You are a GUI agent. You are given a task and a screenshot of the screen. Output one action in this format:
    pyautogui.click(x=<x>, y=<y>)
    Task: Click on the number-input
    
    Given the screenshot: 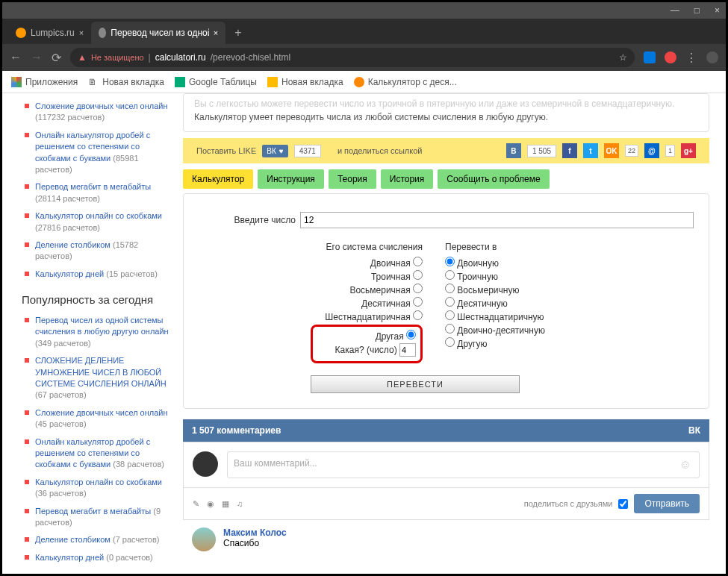 What is the action you would take?
    pyautogui.click(x=497, y=220)
    